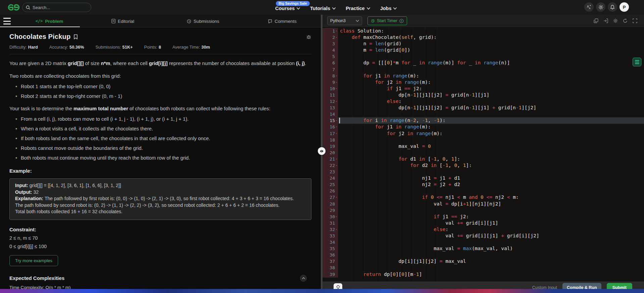 This screenshot has width=644, height=293. Describe the element at coordinates (483, 56) in the screenshot. I see `code-line-5: 5` at that location.